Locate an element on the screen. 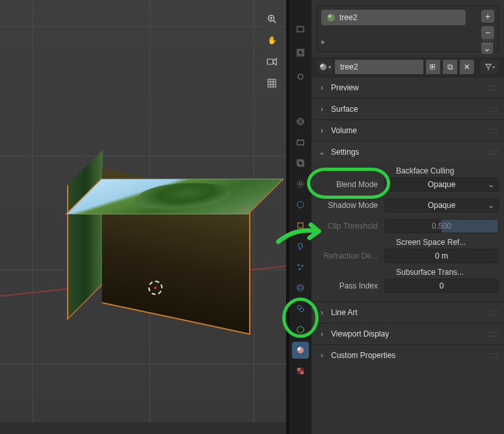 The width and height of the screenshot is (504, 434). shadow-mode-dropdown: Opaque is located at coordinates (442, 205).